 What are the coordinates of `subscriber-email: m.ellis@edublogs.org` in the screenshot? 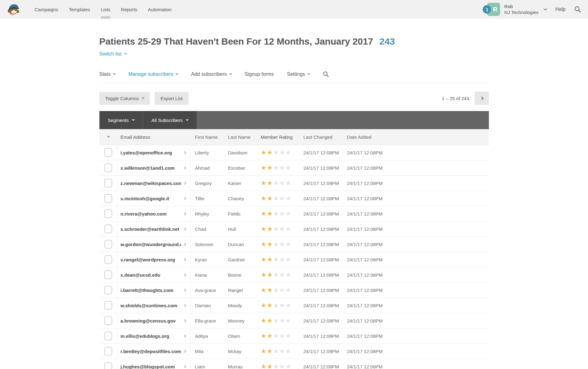 It's located at (145, 336).